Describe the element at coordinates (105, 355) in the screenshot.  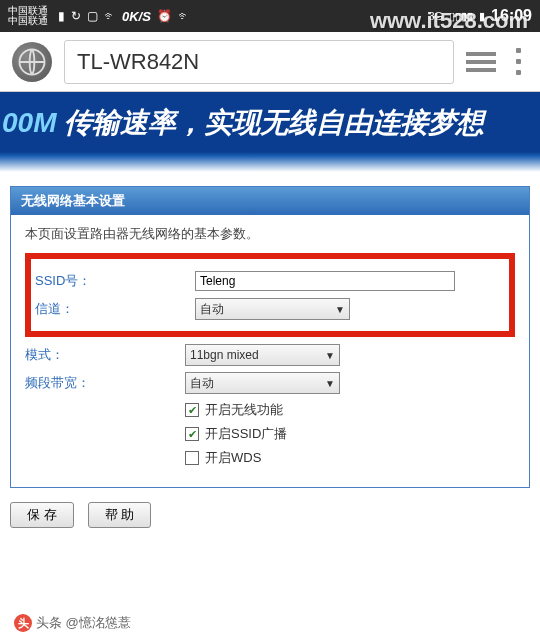
I see `mode-label: 模式：` at that location.